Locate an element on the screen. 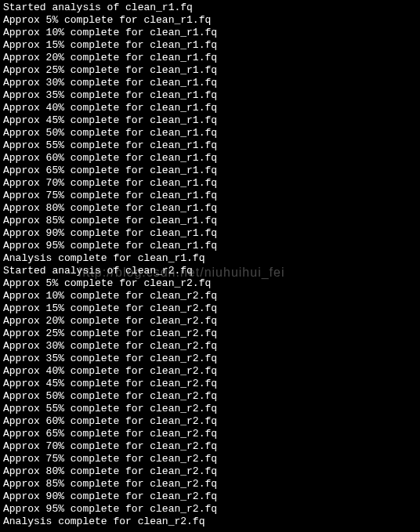  terminal-line: Approx 20% complete for clean_r2.fq is located at coordinates (210, 321).